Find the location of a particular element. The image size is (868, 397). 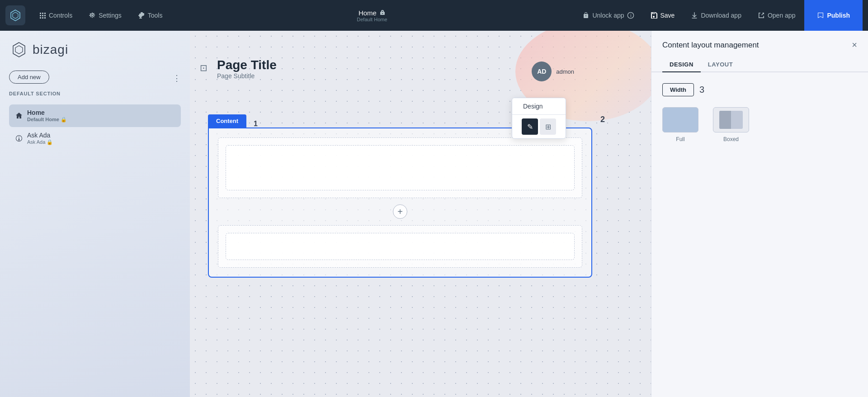

home-title: Home Default Home is located at coordinates (372, 15).